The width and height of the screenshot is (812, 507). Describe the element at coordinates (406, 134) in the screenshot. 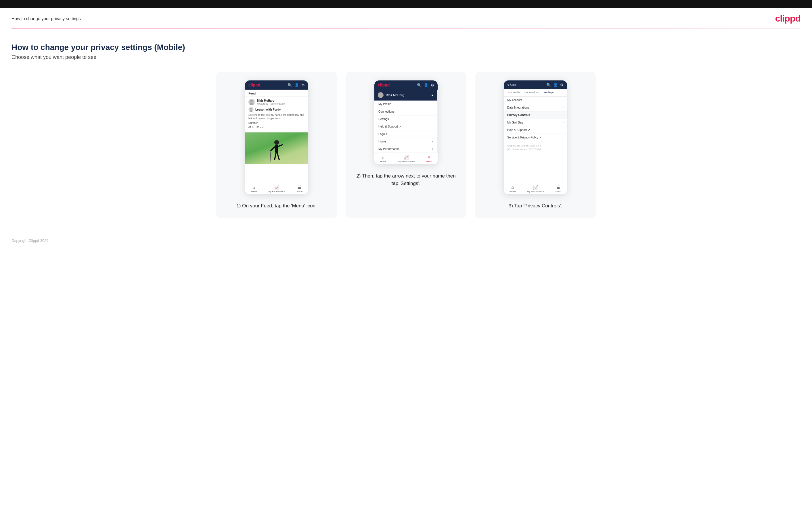

I see `menu-item-logout: Logout` at that location.